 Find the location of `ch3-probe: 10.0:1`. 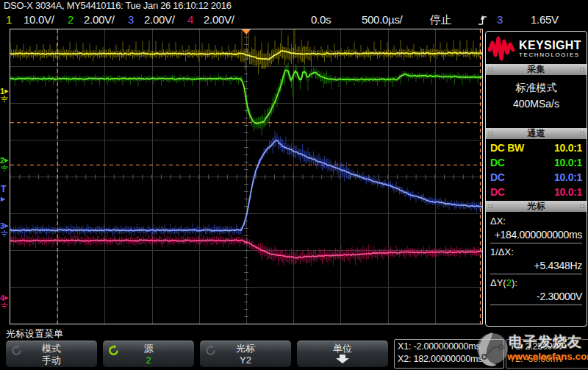

ch3-probe: 10.0:1 is located at coordinates (568, 177).